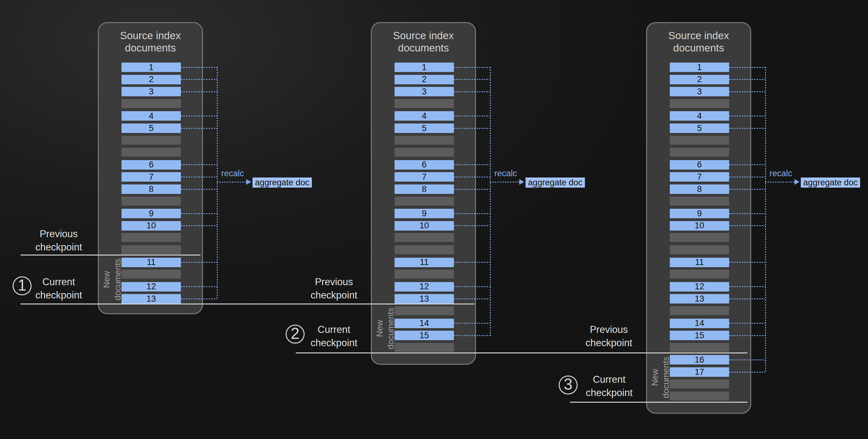 The width and height of the screenshot is (868, 439). I want to click on doc-bar-8: 8, so click(700, 189).